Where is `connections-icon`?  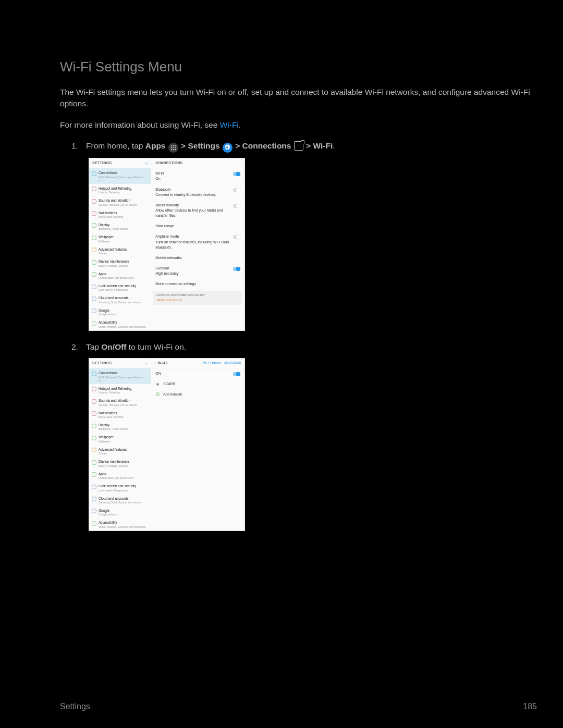
connections-icon is located at coordinates (299, 146).